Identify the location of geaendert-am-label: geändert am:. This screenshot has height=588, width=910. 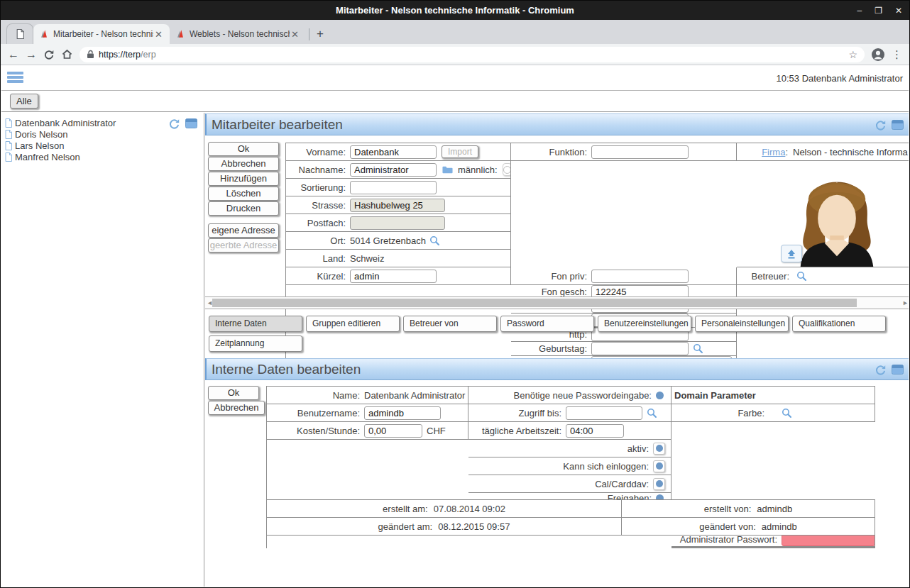
(406, 526).